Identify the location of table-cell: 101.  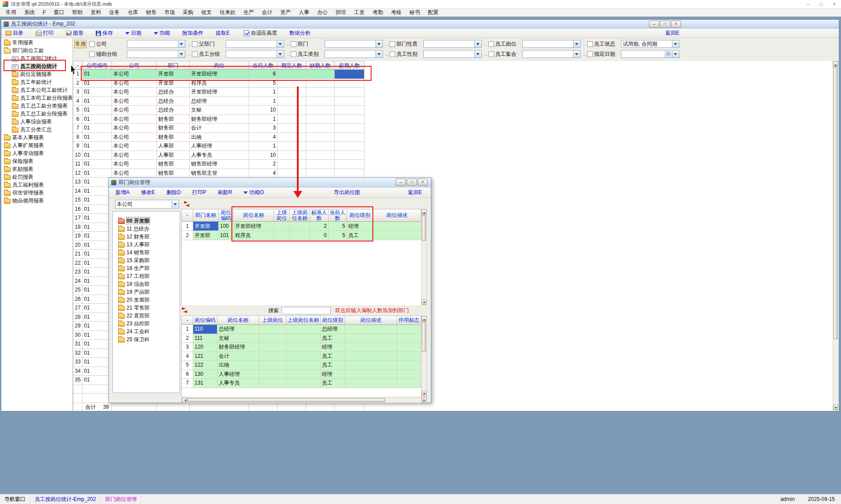
(226, 235).